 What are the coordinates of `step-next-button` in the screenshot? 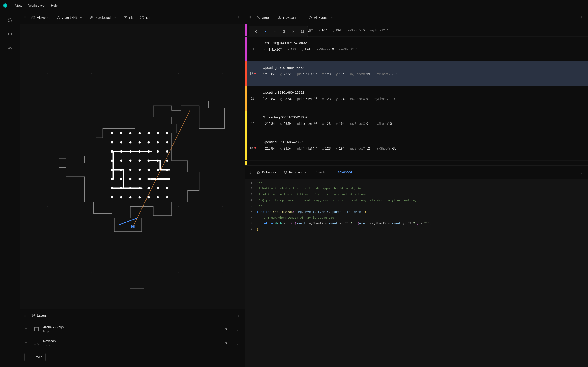 It's located at (275, 32).